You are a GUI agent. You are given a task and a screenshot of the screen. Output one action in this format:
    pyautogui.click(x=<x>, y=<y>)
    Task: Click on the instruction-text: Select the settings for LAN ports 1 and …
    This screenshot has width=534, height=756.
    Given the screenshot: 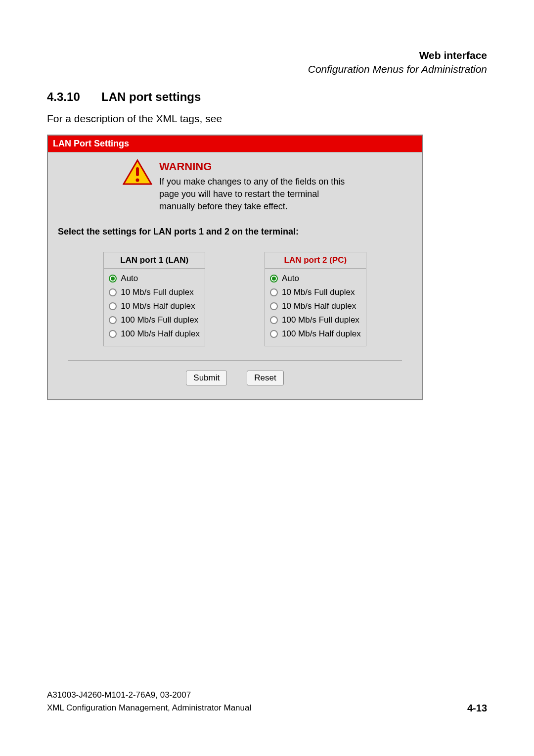 What is the action you would take?
    pyautogui.click(x=235, y=232)
    